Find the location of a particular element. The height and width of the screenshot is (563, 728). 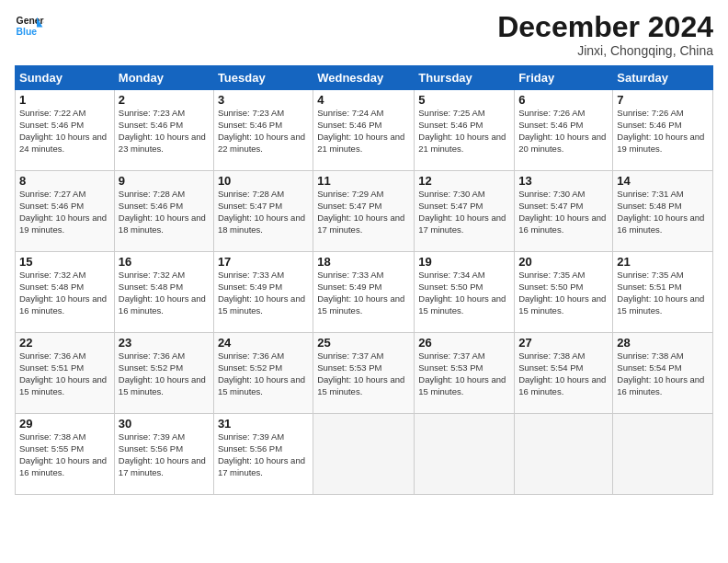

day-number: 1 is located at coordinates (64, 99).